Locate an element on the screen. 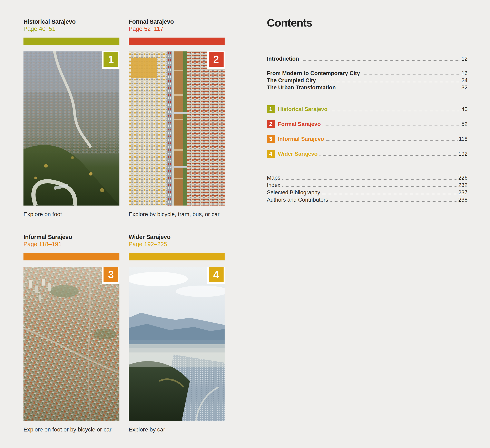  toc-page-number: 232 is located at coordinates (463, 185).